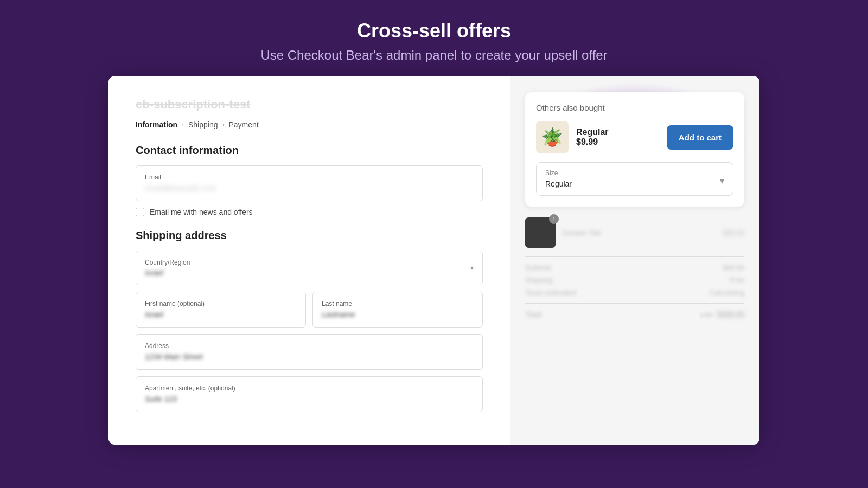  Describe the element at coordinates (554, 219) in the screenshot. I see `order-item-badge: 1` at that location.